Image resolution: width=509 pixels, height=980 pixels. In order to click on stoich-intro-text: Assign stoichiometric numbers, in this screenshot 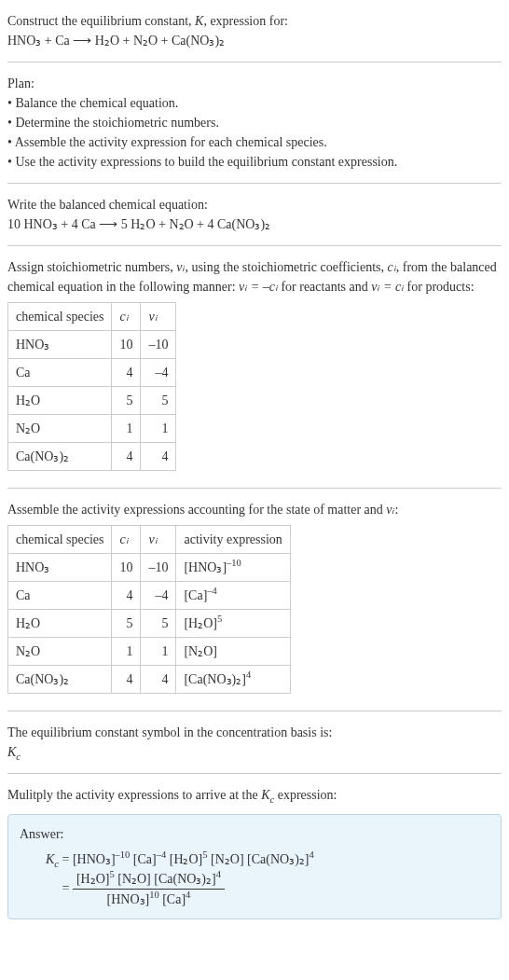, I will do `click(91, 267)`.